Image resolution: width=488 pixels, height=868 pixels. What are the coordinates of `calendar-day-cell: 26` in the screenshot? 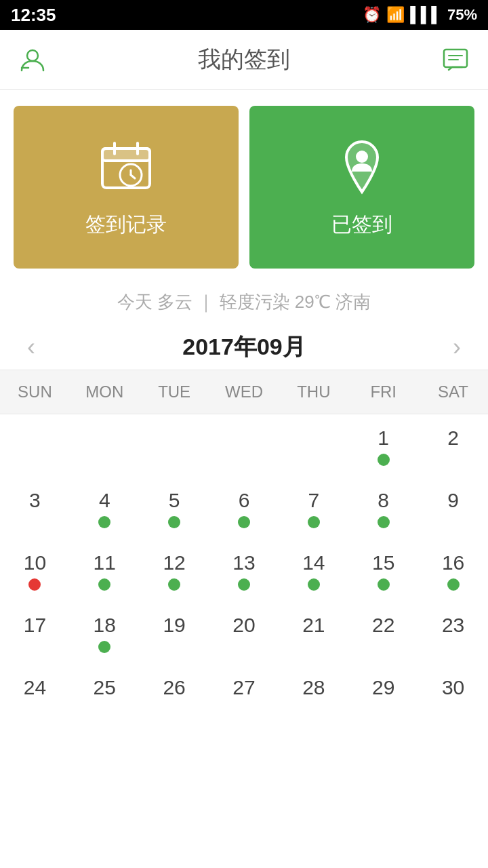 It's located at (175, 695).